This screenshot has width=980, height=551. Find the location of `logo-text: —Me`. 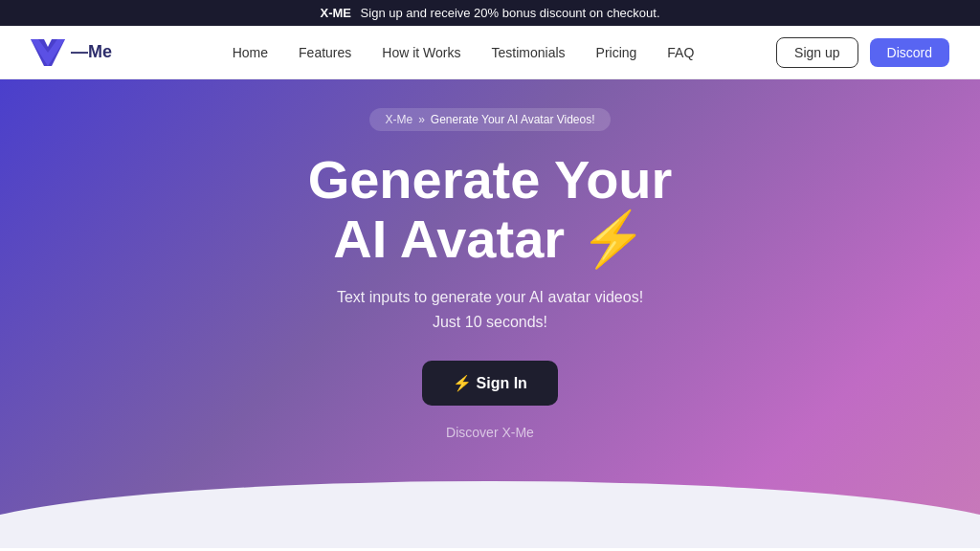

logo-text: —Me is located at coordinates (92, 52).